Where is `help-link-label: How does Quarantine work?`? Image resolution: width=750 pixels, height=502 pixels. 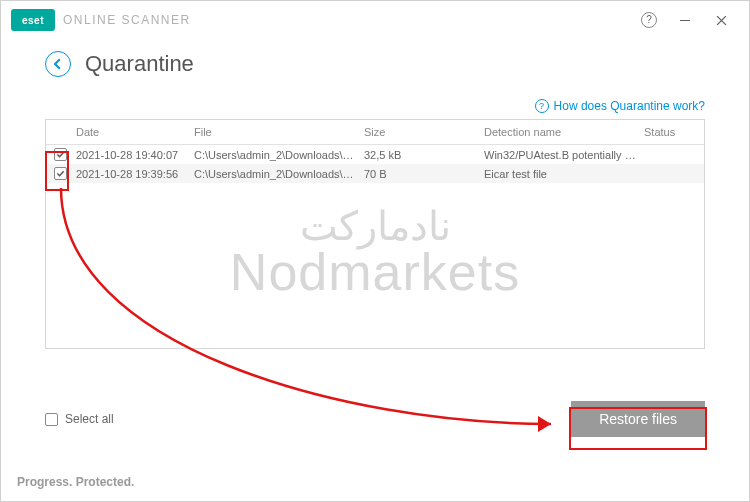 help-link-label: How does Quarantine work? is located at coordinates (630, 106).